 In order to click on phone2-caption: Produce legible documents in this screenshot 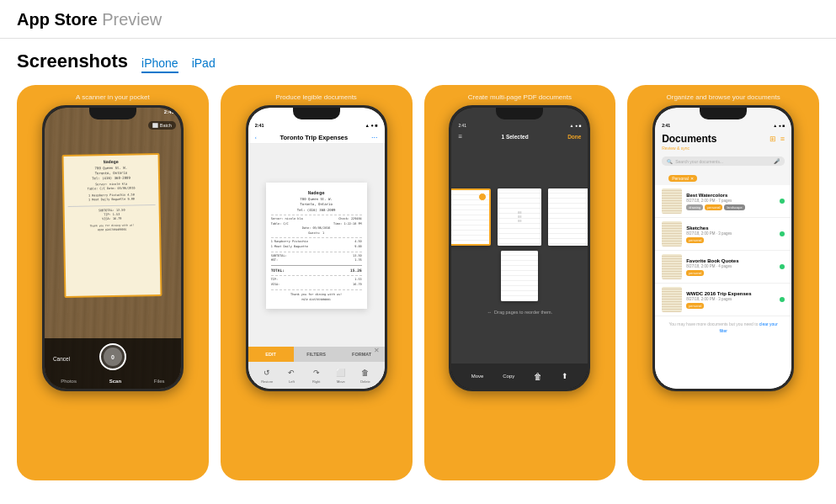, I will do `click(317, 98)`.